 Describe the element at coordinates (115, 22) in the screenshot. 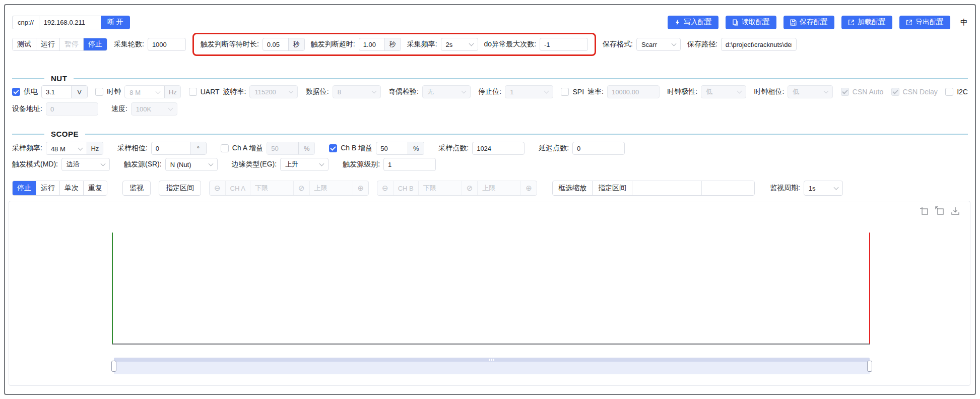

I see `disconnect-button: 断 开` at that location.